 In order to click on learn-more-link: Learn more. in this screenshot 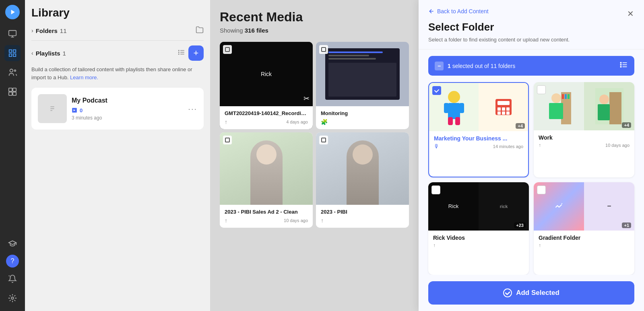, I will do `click(84, 77)`.